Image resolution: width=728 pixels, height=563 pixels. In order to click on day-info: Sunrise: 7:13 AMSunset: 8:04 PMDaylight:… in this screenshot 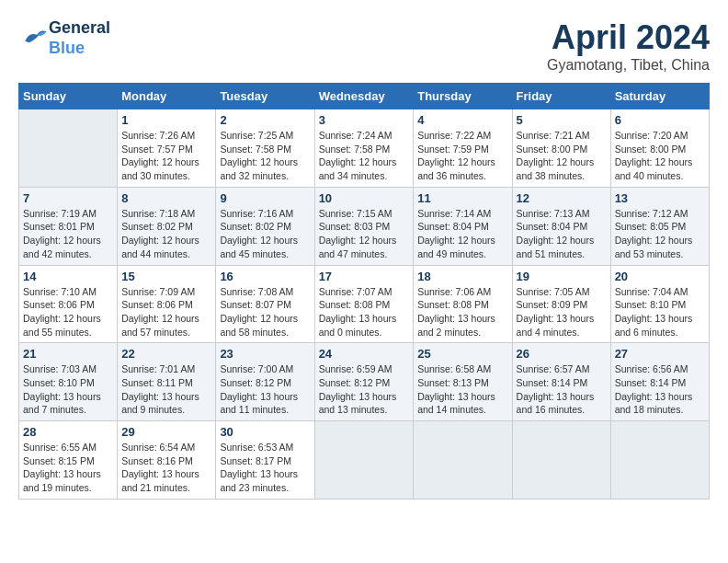, I will do `click(562, 234)`.